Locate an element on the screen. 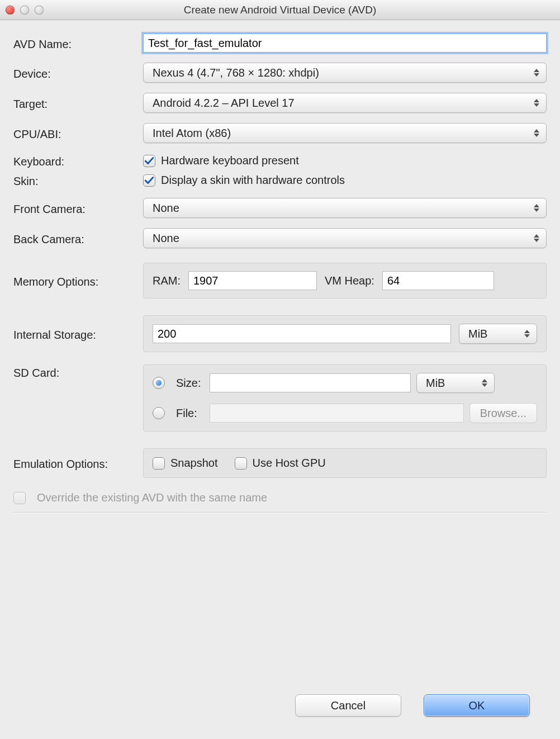  label-skin: Skin: is located at coordinates (78, 180).